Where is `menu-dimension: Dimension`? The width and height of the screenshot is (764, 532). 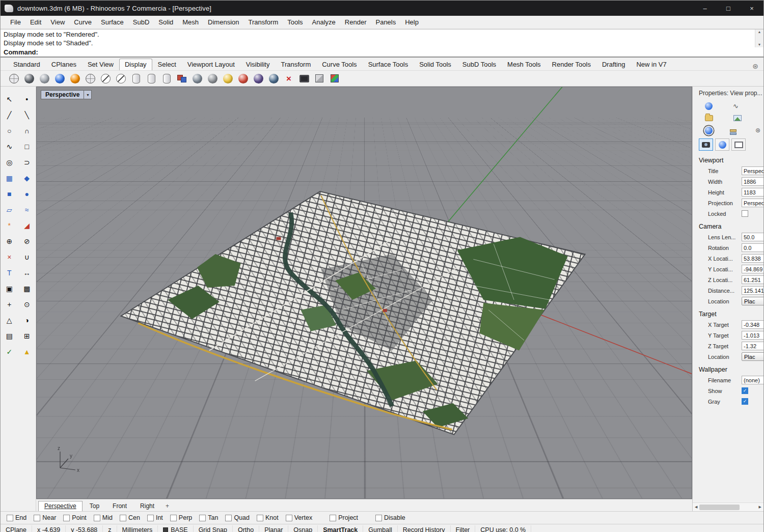
menu-dimension: Dimension is located at coordinates (223, 22).